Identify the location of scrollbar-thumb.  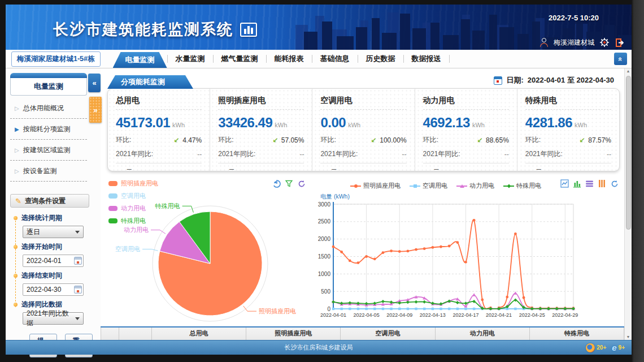
(628, 153).